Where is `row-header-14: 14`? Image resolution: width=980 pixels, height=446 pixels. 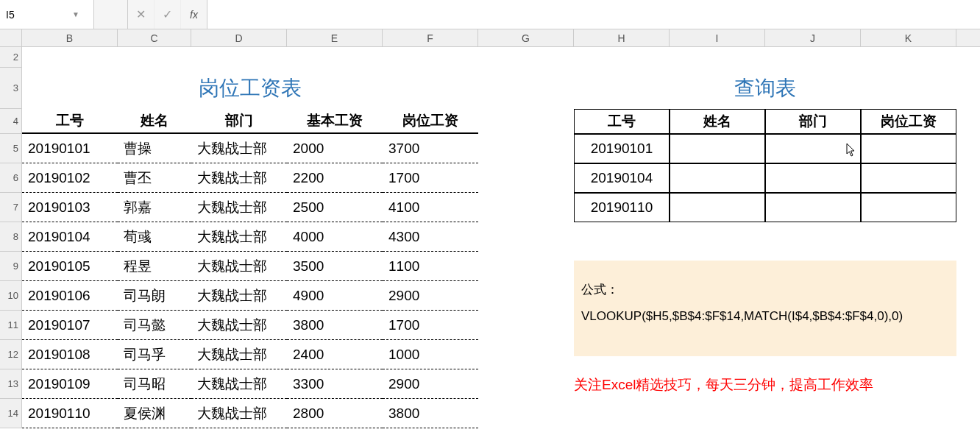 row-header-14: 14 is located at coordinates (11, 414).